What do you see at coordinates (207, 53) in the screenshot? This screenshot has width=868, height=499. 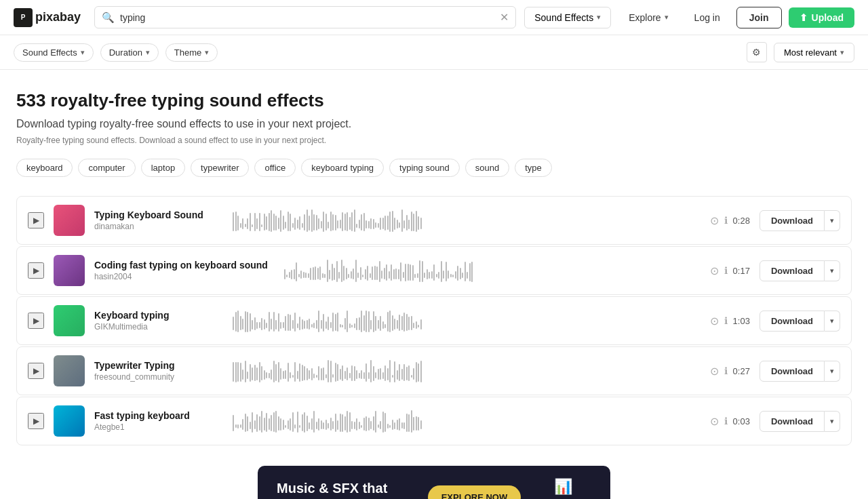 I see `filter-theme-chevron-icon: ▾` at bounding box center [207, 53].